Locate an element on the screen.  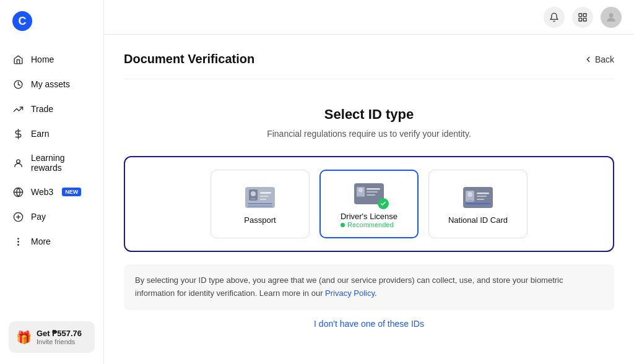
national-id-option: National ID Card is located at coordinates (478, 204).